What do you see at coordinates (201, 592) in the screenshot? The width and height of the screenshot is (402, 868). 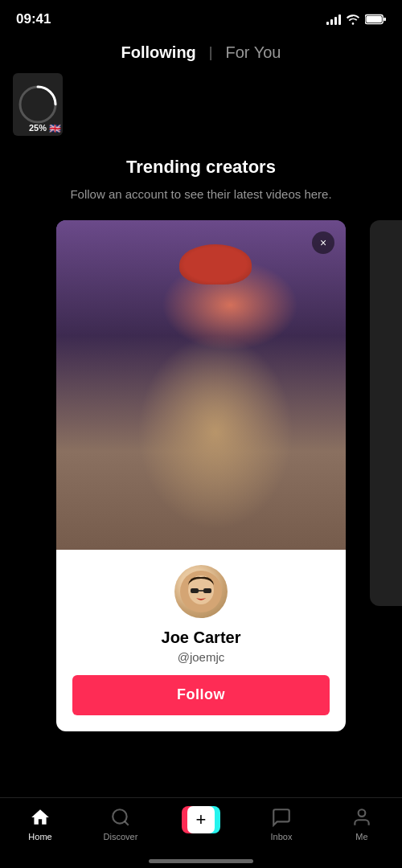 I see `creator-avatar` at bounding box center [201, 592].